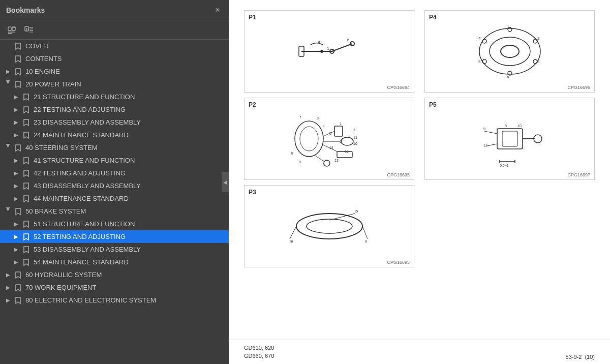  I want to click on sidebar-item-24-maintenance: ▶24 MAINTENANCE STANDARD, so click(114, 135).